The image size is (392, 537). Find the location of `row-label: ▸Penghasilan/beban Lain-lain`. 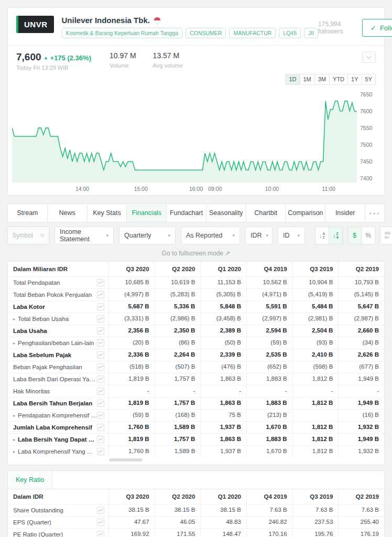

row-label: ▸Penghasilan/beban Lain-lain is located at coordinates (58, 343).